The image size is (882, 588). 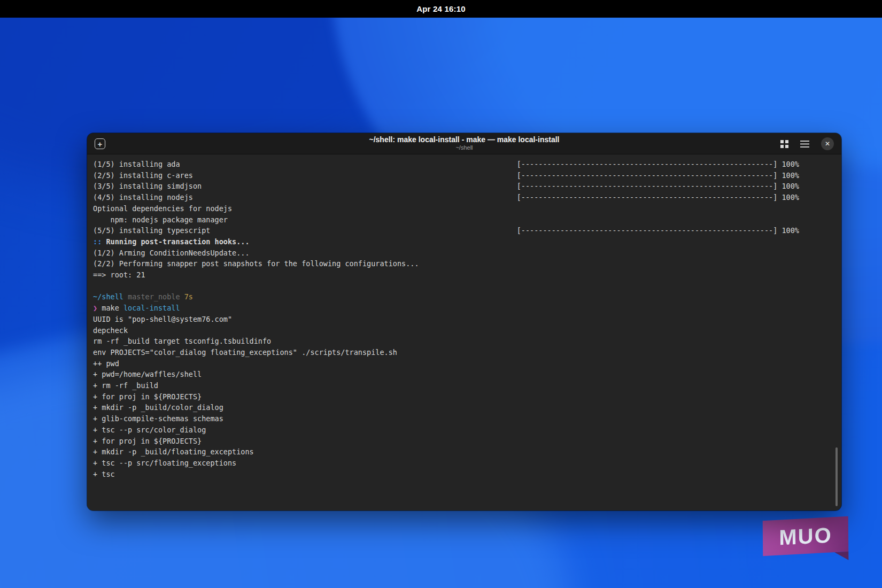 What do you see at coordinates (441, 9) in the screenshot?
I see `top-panel: Apr 24 16:10` at bounding box center [441, 9].